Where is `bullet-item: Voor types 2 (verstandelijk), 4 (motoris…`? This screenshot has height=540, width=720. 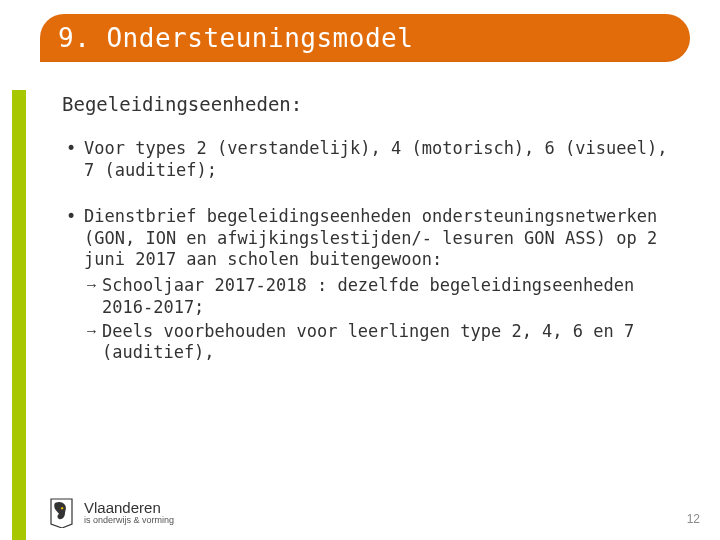
bullet-item: Voor types 2 (verstandelijk), 4 (motoris… is located at coordinates (371, 160).